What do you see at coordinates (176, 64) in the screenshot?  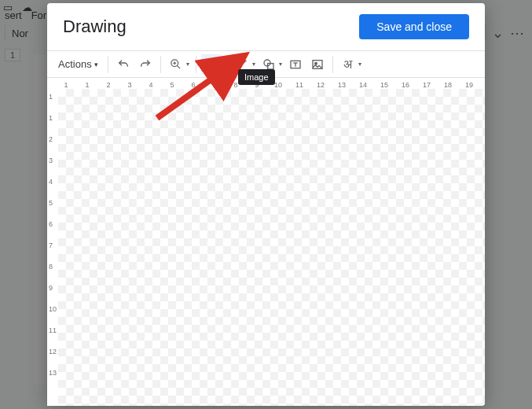 I see `zoom-button` at bounding box center [176, 64].